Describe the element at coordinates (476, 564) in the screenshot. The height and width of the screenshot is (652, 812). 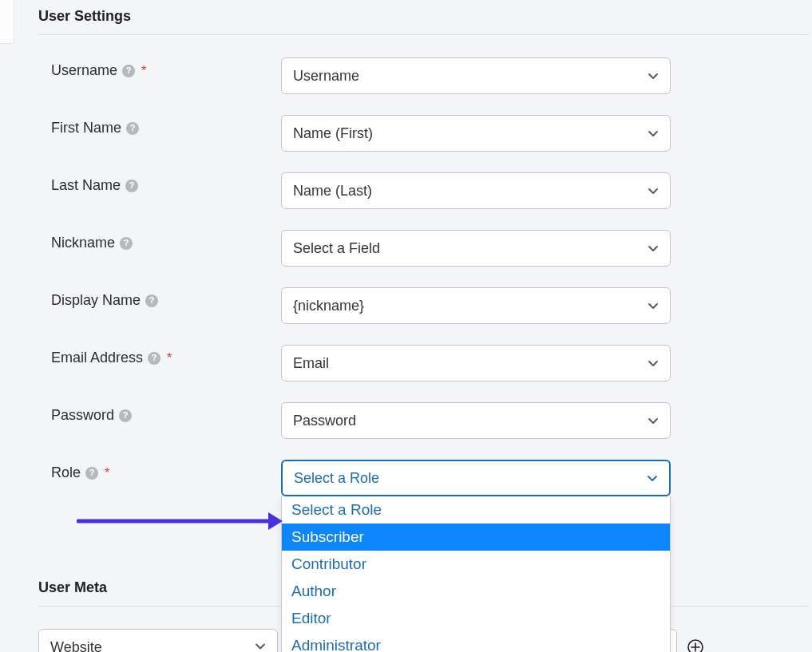
I see `role-option: Contributor` at that location.